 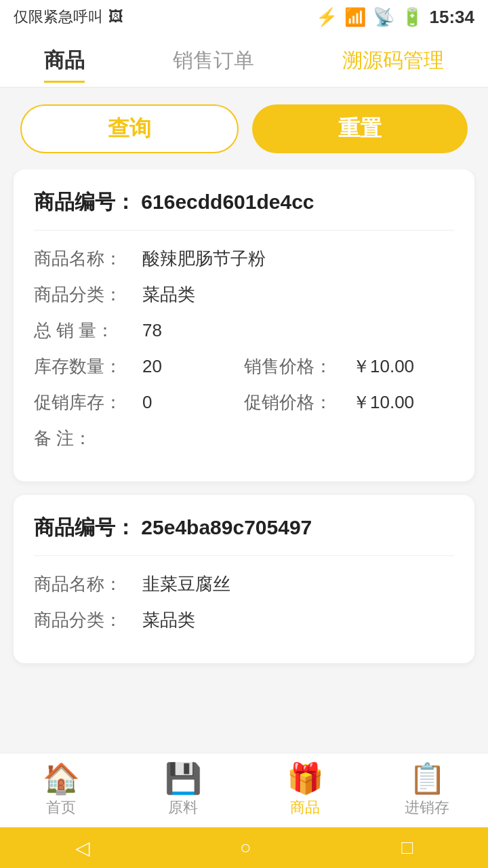 What do you see at coordinates (349, 403) in the screenshot?
I see `promo-price: 促销价格： ￥10.00` at bounding box center [349, 403].